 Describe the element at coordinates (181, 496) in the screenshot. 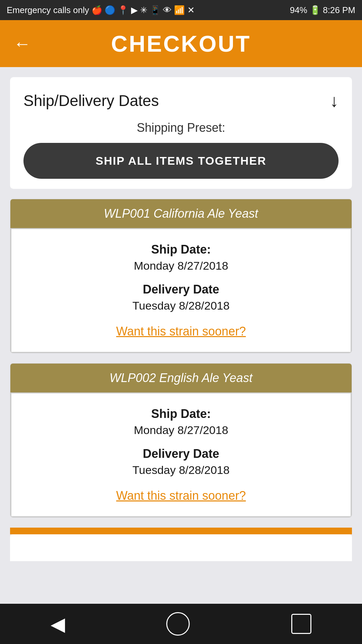

I see `want-sooner-link-wlp002: Want this strain sooner?` at that location.